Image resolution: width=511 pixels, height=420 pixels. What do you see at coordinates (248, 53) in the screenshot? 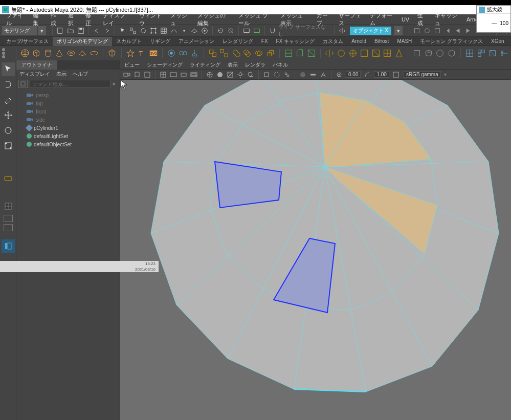
I see `bool-diff-icon` at bounding box center [248, 53].